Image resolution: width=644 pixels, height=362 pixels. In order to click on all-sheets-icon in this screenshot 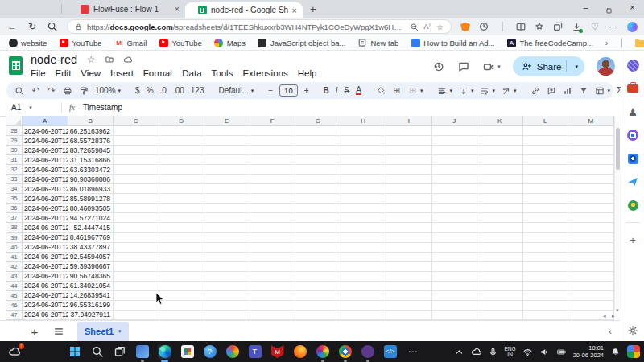, I will do `click(59, 331)`.